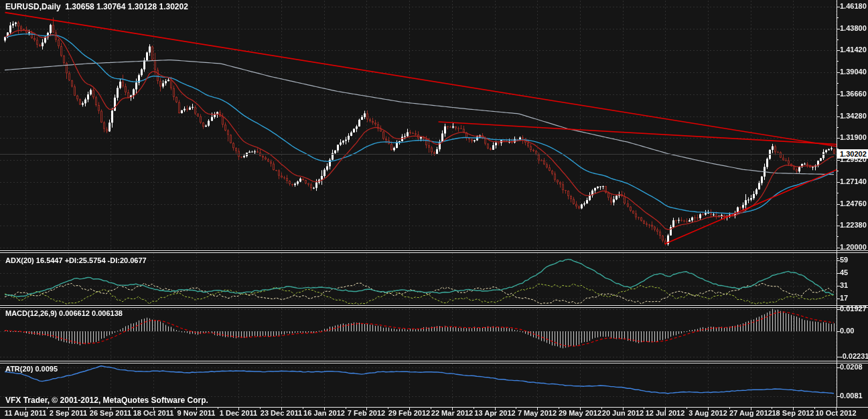 This screenshot has height=419, width=868. I want to click on adx-tick-label: 45, so click(844, 273).